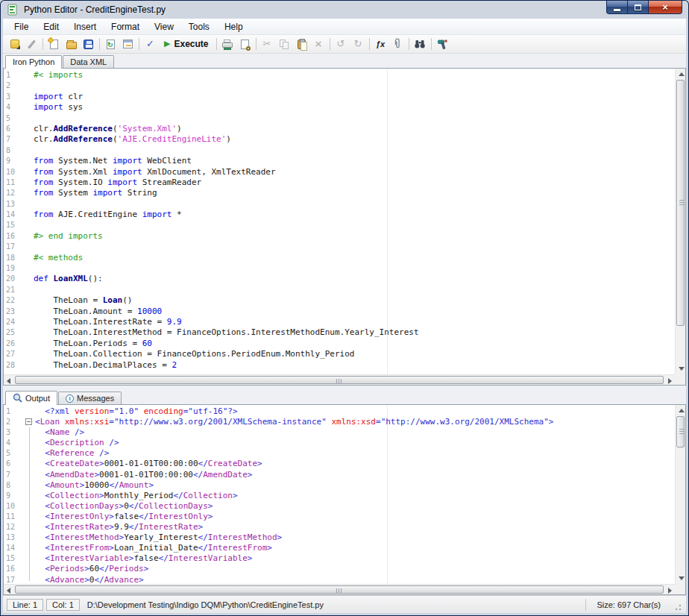  I want to click on editor-vertical-scrollbar, so click(680, 221).